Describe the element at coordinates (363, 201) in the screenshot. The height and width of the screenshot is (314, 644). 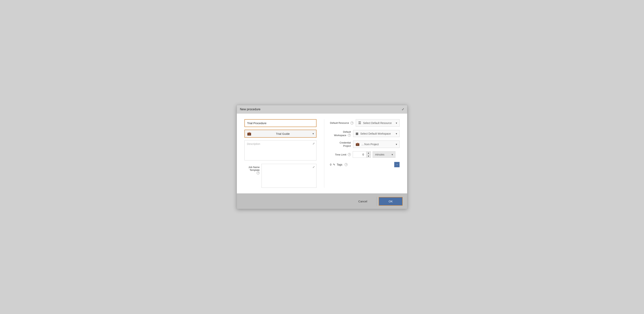
I see `cancel-button: Cancel` at that location.